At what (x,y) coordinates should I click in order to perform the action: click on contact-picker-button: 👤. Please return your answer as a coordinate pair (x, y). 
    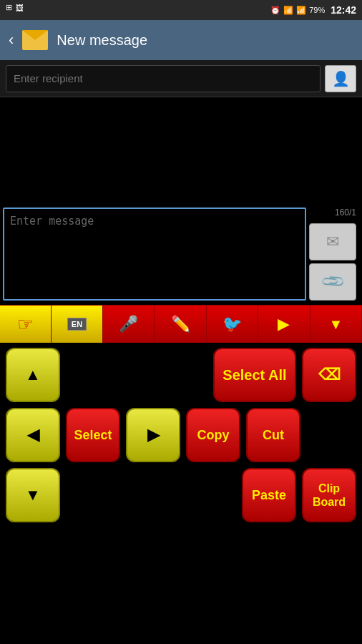
    Looking at the image, I should click on (341, 79).